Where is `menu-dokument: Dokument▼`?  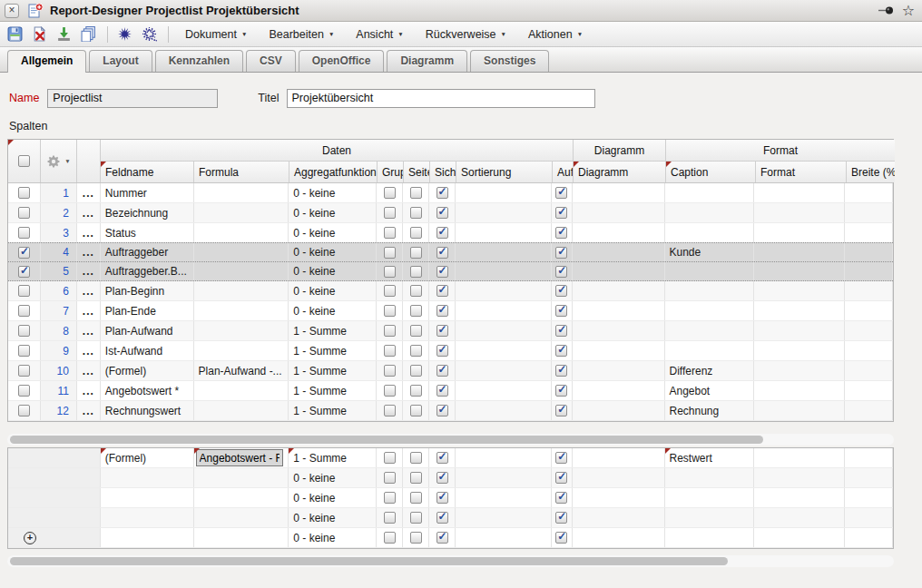 menu-dokument: Dokument▼ is located at coordinates (216, 34).